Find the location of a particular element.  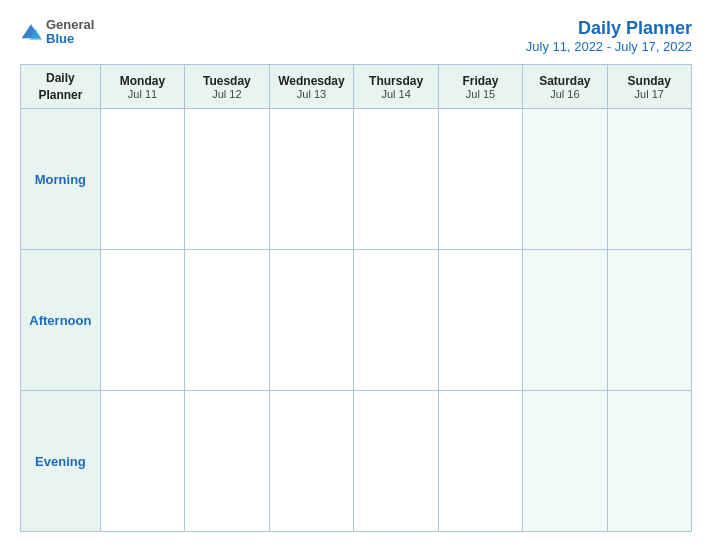

col-saturday: Saturday Jul 16 is located at coordinates (565, 87).